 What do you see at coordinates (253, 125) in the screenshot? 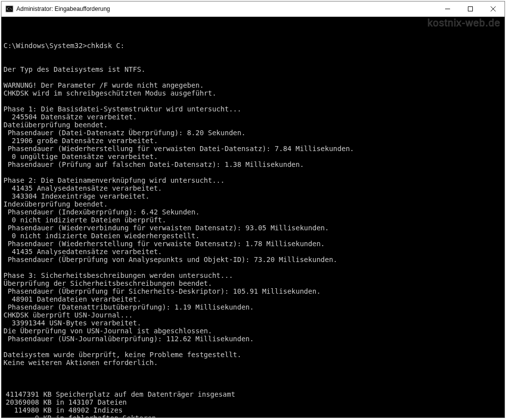
I see `output-line: Dateiüberprüfung beendet.` at bounding box center [253, 125].